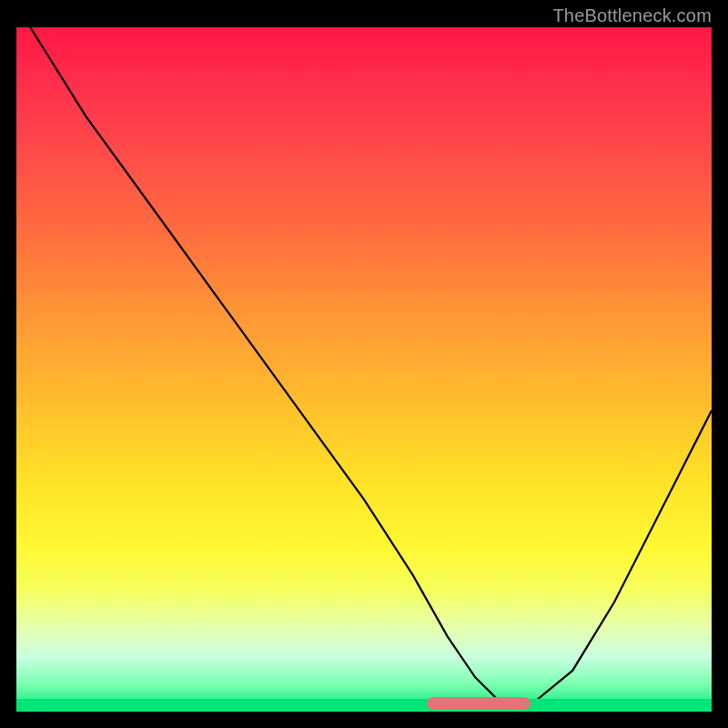 The image size is (728, 728). I want to click on optimal-band, so click(364, 705).